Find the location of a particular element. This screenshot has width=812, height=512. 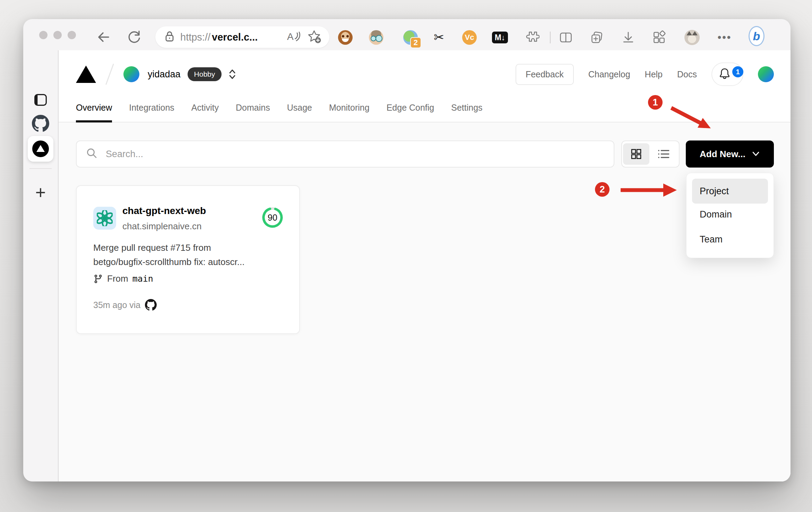

zoom-window-button is located at coordinates (72, 35).